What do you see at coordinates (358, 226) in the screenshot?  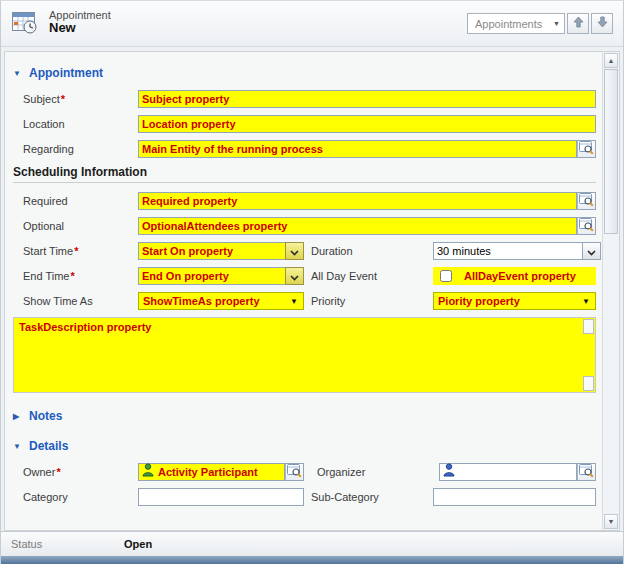 I see `optional-attendees-input` at bounding box center [358, 226].